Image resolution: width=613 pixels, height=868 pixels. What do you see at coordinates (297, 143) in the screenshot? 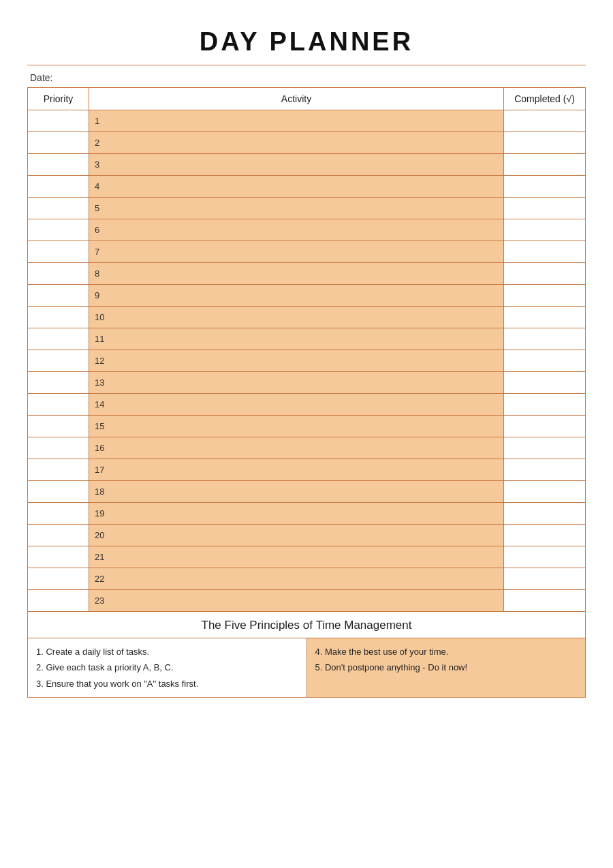
I see `cell-activity: 2` at bounding box center [297, 143].